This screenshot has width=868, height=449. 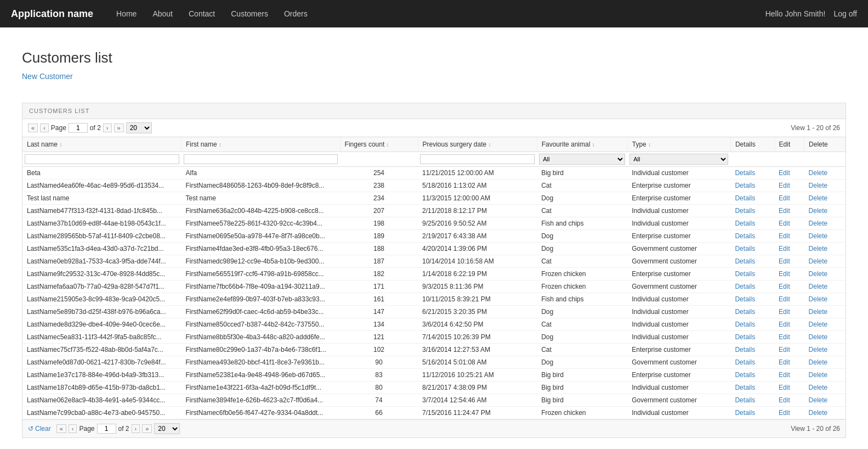 What do you see at coordinates (39, 429) in the screenshot?
I see `clear-button: ↺ Clear` at bounding box center [39, 429].